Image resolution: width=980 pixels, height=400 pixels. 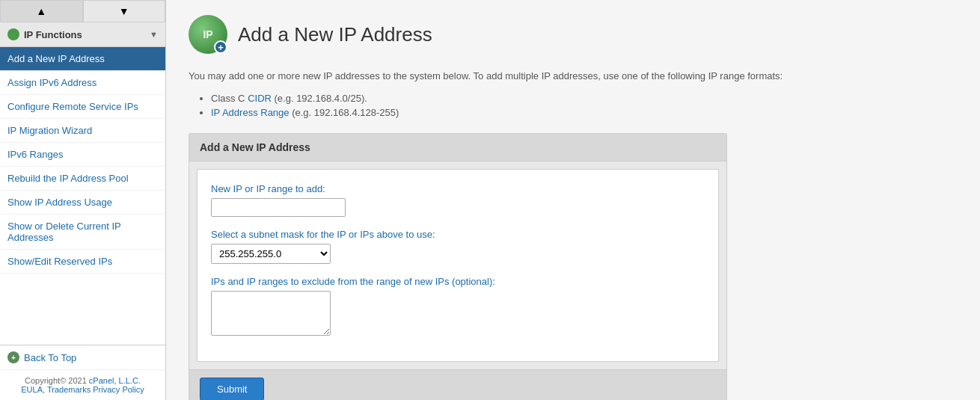 What do you see at coordinates (458, 281) in the screenshot?
I see `exclude-label: IPs and IP ranges to exclude from the ra…` at bounding box center [458, 281].